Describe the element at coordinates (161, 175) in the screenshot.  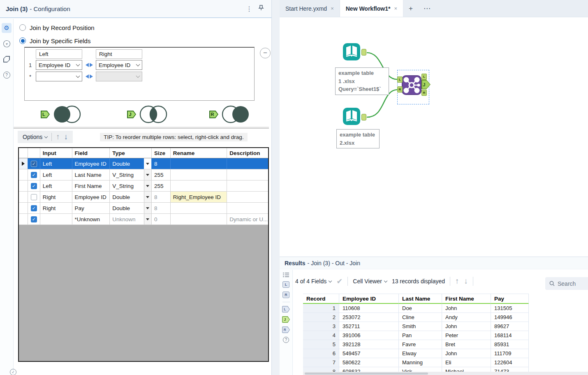
I see `size-cell: 255` at that location.